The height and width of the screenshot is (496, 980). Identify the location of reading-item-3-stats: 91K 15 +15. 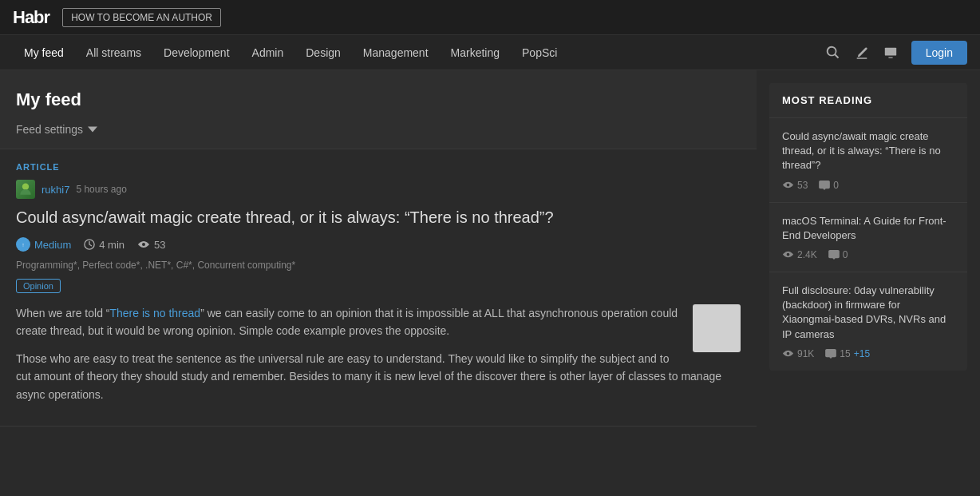
(868, 354).